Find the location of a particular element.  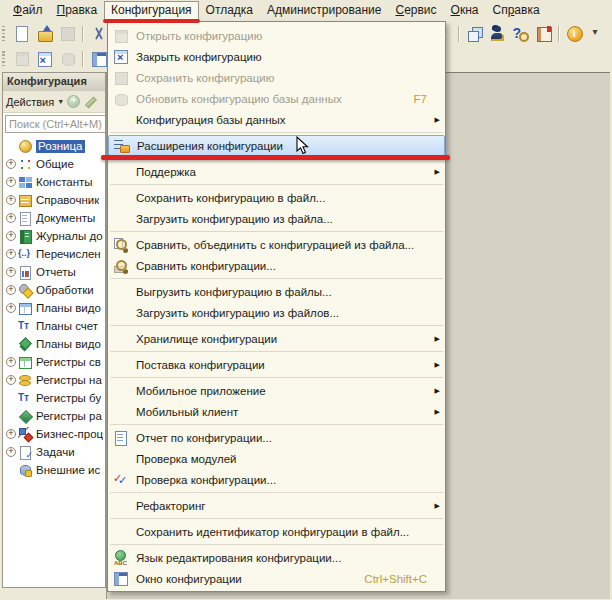

submenu-arrow-icon: ▶ is located at coordinates (438, 391).